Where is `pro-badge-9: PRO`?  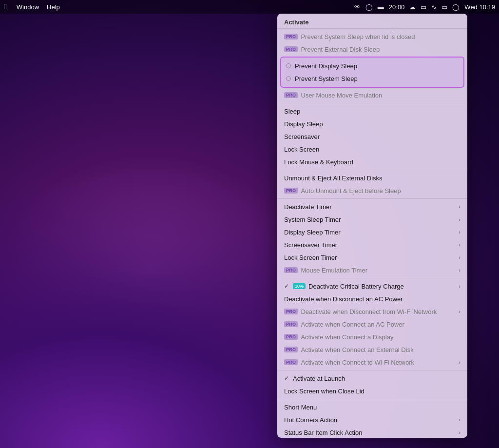
pro-badge-9: PRO is located at coordinates (291, 350).